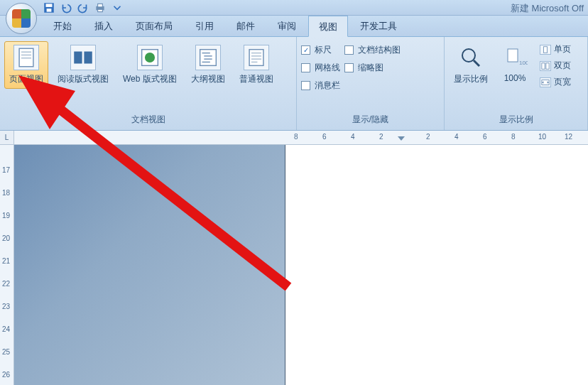  What do you see at coordinates (562, 82) in the screenshot?
I see `page-width-label: 页宽` at bounding box center [562, 82].